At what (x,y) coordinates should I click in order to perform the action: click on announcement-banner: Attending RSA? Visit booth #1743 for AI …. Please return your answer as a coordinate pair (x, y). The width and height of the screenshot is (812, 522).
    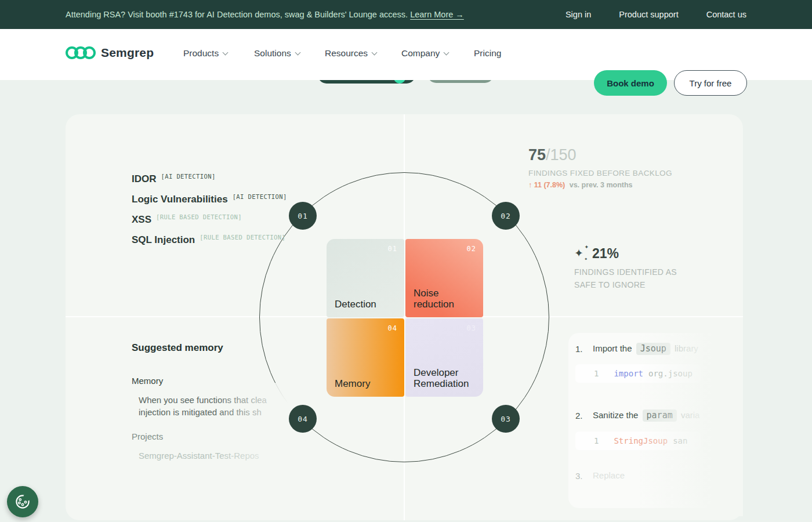
    Looking at the image, I should click on (406, 14).